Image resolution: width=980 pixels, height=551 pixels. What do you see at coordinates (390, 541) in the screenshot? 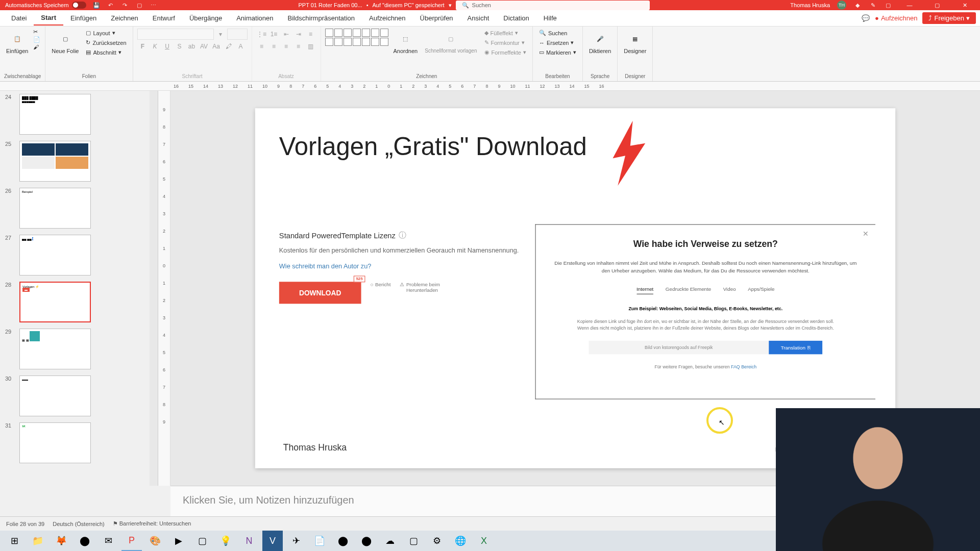
I see `app-icon-7: ☁` at bounding box center [390, 541].